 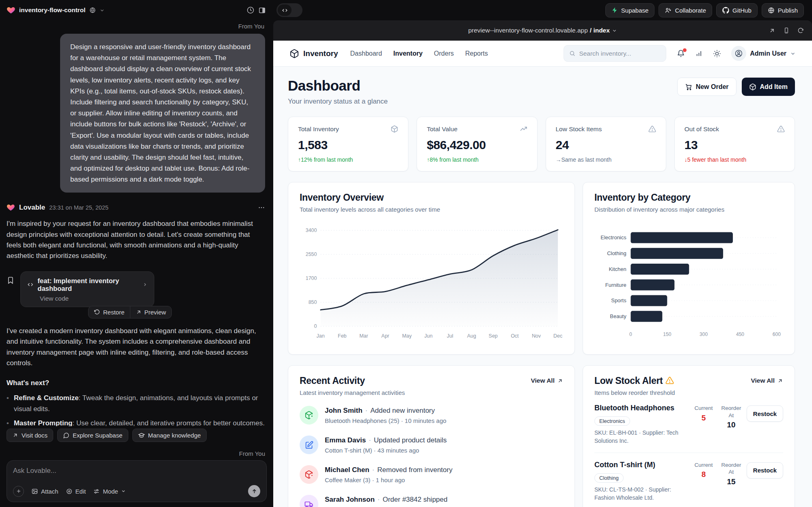 I want to click on search-input, so click(x=620, y=54).